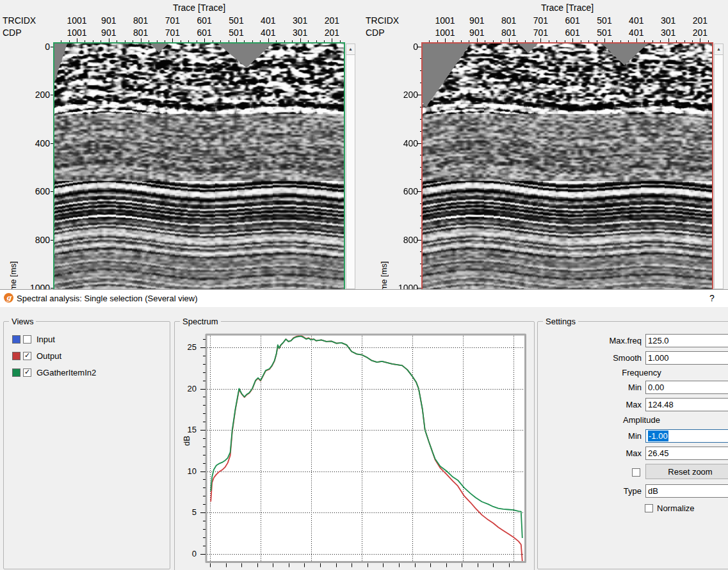  What do you see at coordinates (561, 321) in the screenshot?
I see `settings-caption: Settings` at bounding box center [561, 321].